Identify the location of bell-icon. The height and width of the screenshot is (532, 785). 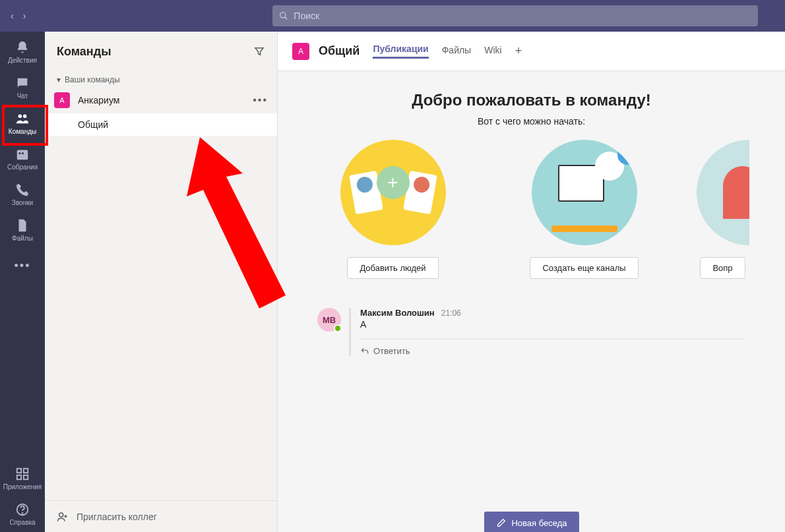
(22, 47).